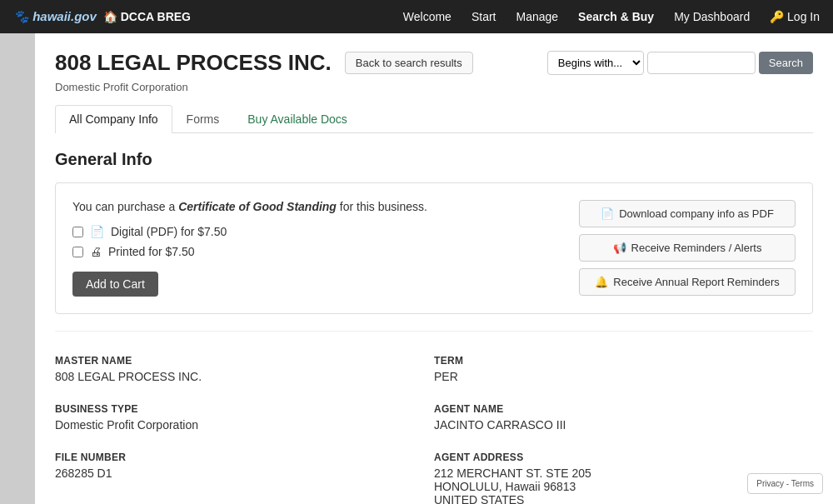 This screenshot has width=833, height=504. What do you see at coordinates (620, 248) in the screenshot?
I see `megaphone-icon: 📢` at bounding box center [620, 248].